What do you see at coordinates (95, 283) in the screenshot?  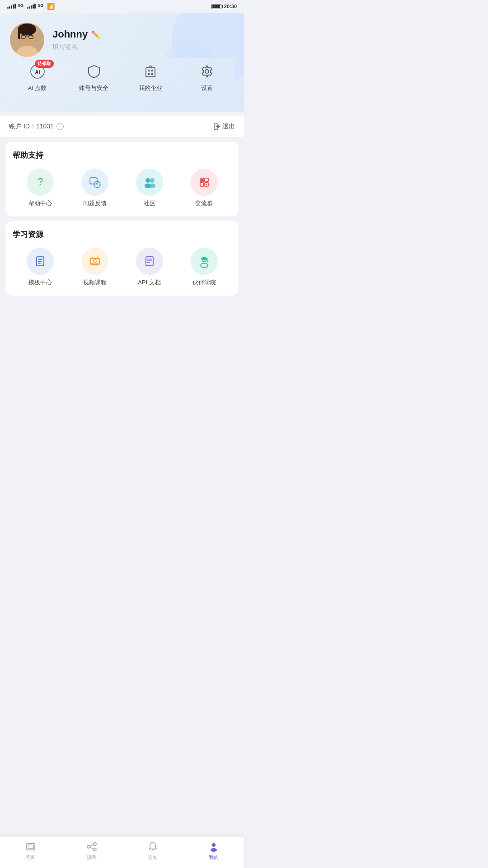 I see `video-course-label: 视频课程` at bounding box center [95, 283].